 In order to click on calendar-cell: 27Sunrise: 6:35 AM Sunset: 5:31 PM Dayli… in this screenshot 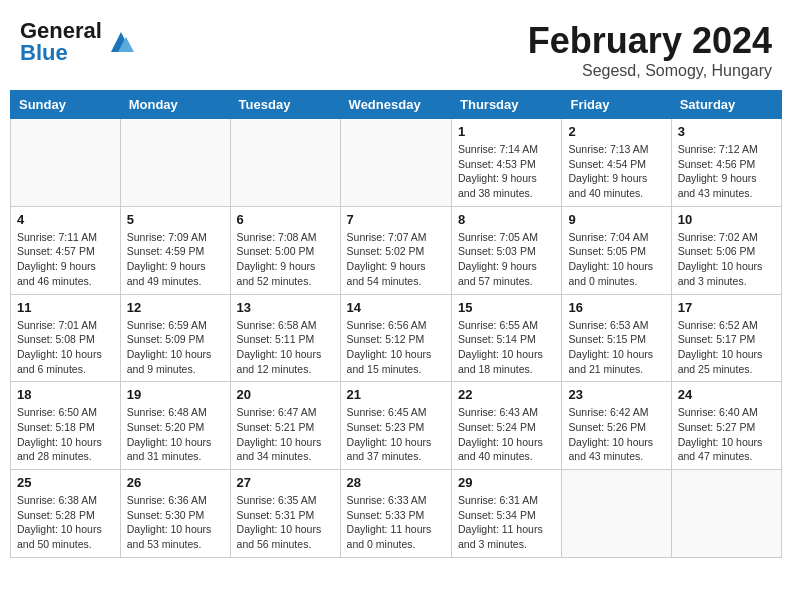, I will do `click(285, 514)`.